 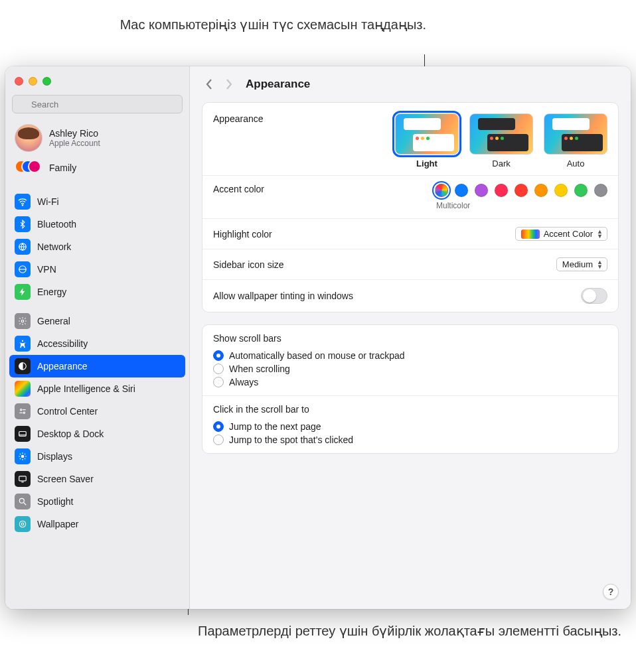 What do you see at coordinates (97, 224) in the screenshot?
I see `sidebar-item-bluetooth: Bluetooth` at bounding box center [97, 224].